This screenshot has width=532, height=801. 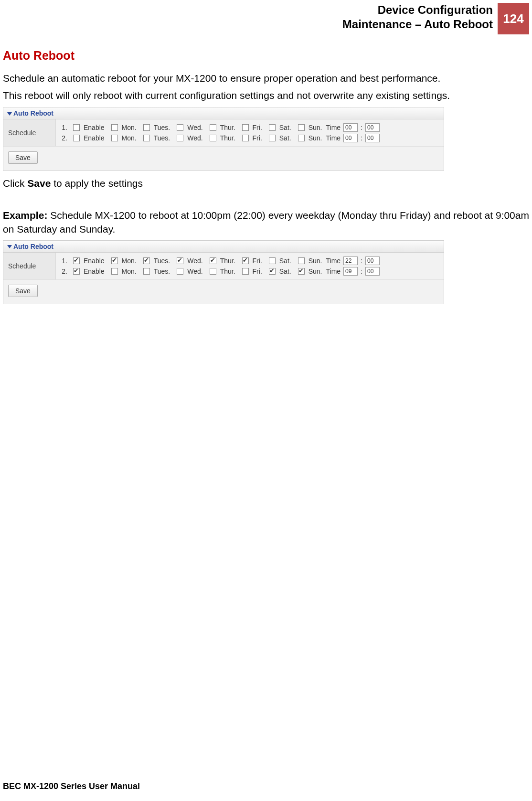 What do you see at coordinates (72, 786) in the screenshot?
I see `footer-text: BEC MX-1200 Series User Manual` at bounding box center [72, 786].